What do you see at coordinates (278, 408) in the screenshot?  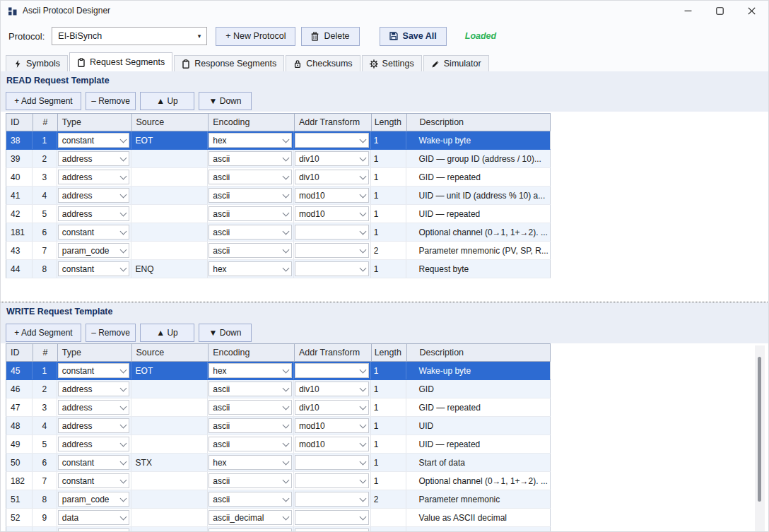 I see `segment-row: 473addressasciidiv101GID — repeated` at bounding box center [278, 408].